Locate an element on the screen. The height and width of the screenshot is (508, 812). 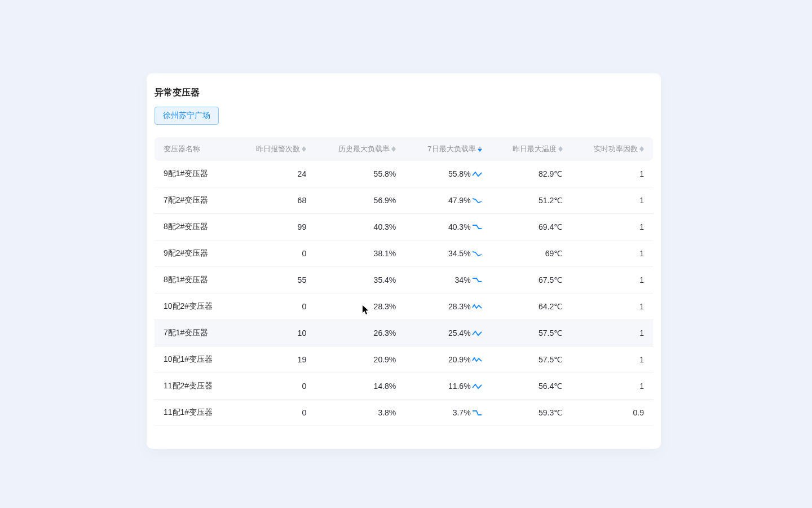
name-cell: 11配2#变压器 is located at coordinates (195, 386).